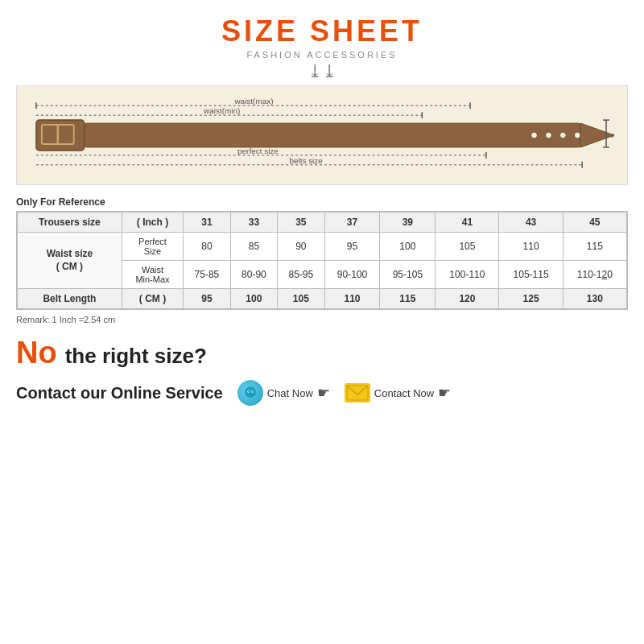 Image resolution: width=644 pixels, height=644 pixels. I want to click on contact-line: Contact our Online Service Chat Now ☛, so click(233, 393).